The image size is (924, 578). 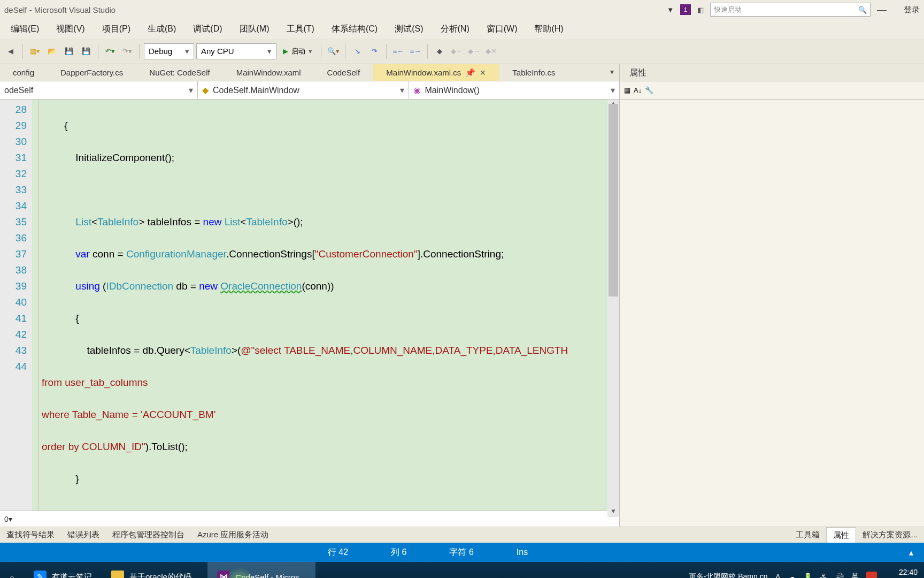 I want to click on tab-tableinfo: TableInfo.cs, so click(x=534, y=73).